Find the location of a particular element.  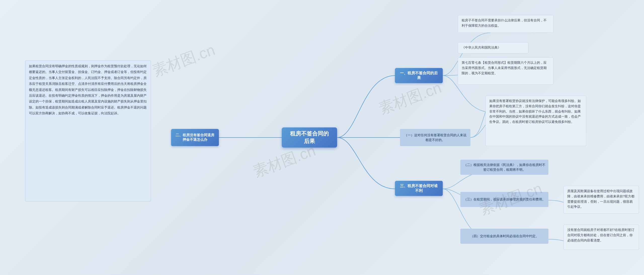

center-node: 租房不签合同的后果 is located at coordinates (309, 138).